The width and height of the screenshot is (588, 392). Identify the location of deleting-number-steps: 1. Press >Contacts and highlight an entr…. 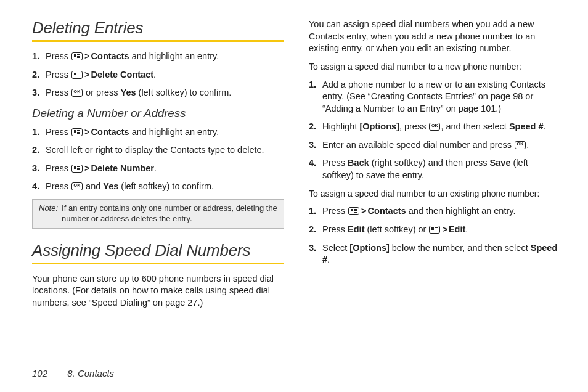
(158, 160).